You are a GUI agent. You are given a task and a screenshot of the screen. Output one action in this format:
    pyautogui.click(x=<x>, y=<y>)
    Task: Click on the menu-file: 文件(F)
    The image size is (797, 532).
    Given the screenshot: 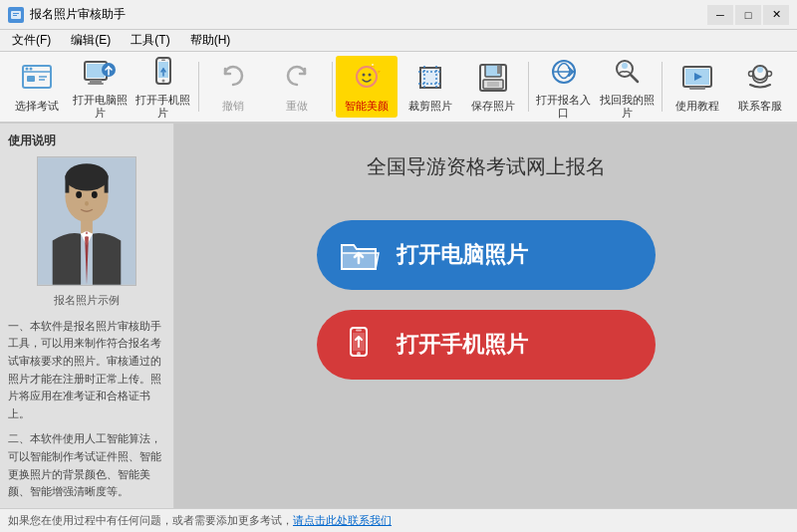 What is the action you would take?
    pyautogui.click(x=32, y=40)
    